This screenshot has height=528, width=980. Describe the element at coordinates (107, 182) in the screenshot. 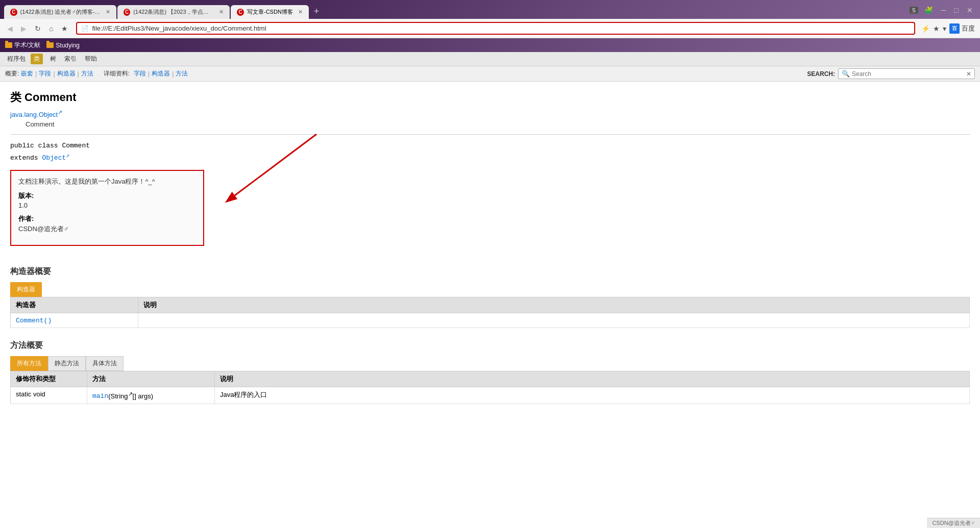

I see `doc-comment-text: 文档注释演示。这是我的第一个Java程序！^_^` at that location.